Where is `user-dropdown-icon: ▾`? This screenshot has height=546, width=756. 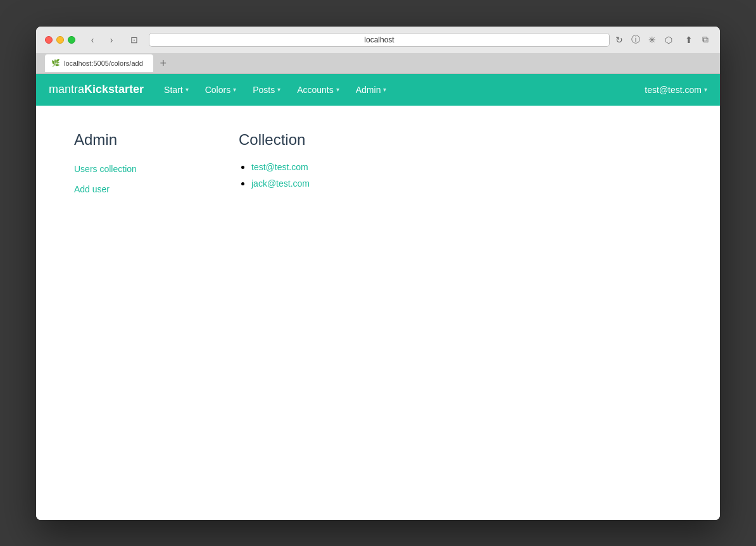
user-dropdown-icon: ▾ is located at coordinates (705, 90).